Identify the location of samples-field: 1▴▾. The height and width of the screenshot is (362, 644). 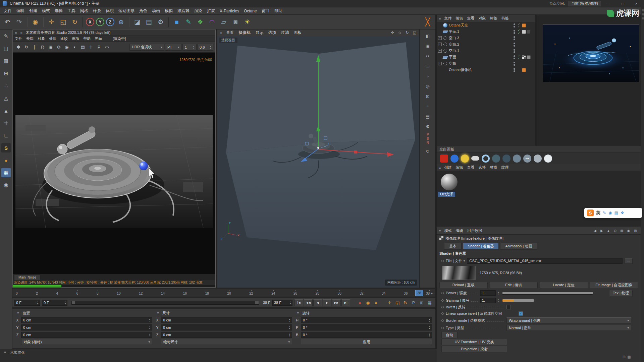
(190, 47).